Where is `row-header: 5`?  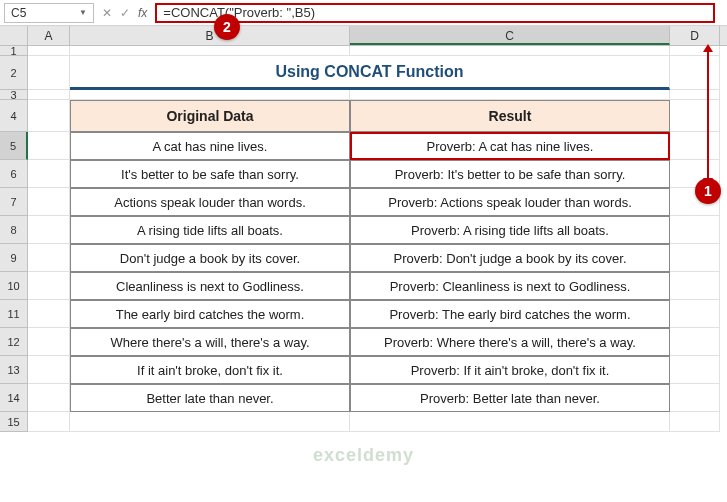
row-header: 5 is located at coordinates (14, 146).